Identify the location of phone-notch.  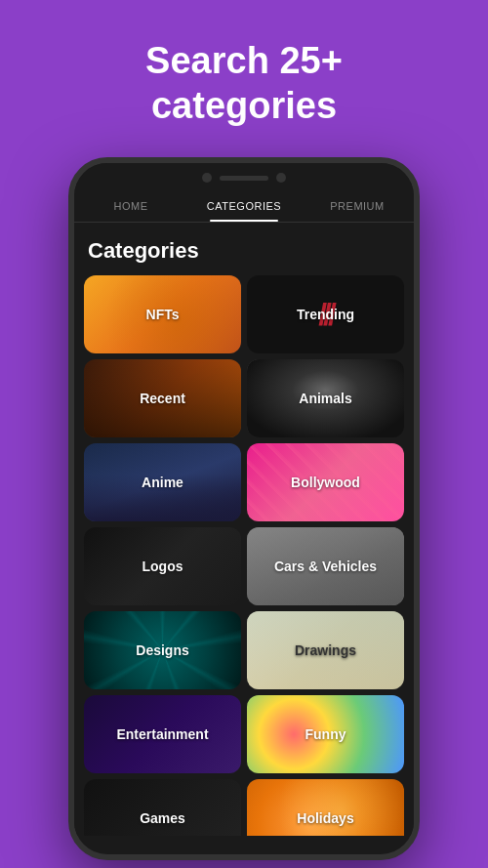
(244, 176).